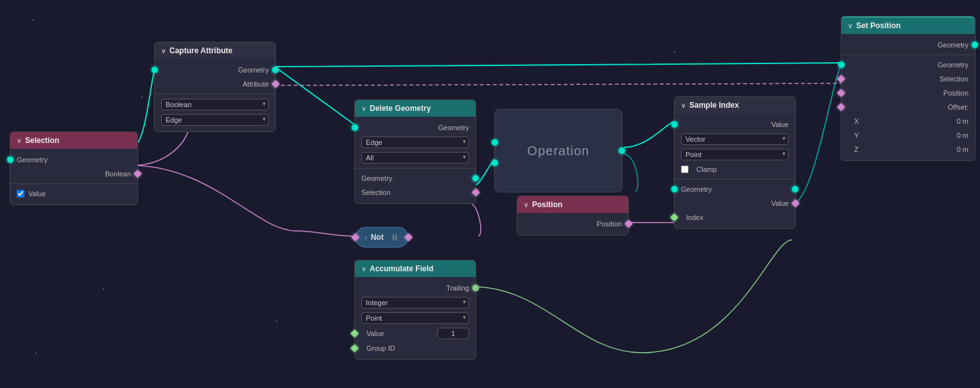  I want to click on capture-edge-row: Edge, so click(215, 120).